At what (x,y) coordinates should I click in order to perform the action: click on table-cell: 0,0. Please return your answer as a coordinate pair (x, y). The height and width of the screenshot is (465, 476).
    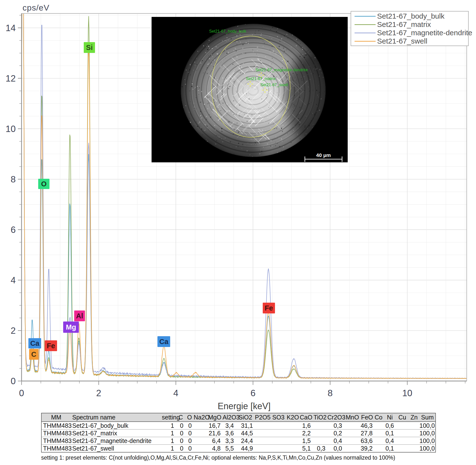
    Looking at the image, I should click on (336, 449).